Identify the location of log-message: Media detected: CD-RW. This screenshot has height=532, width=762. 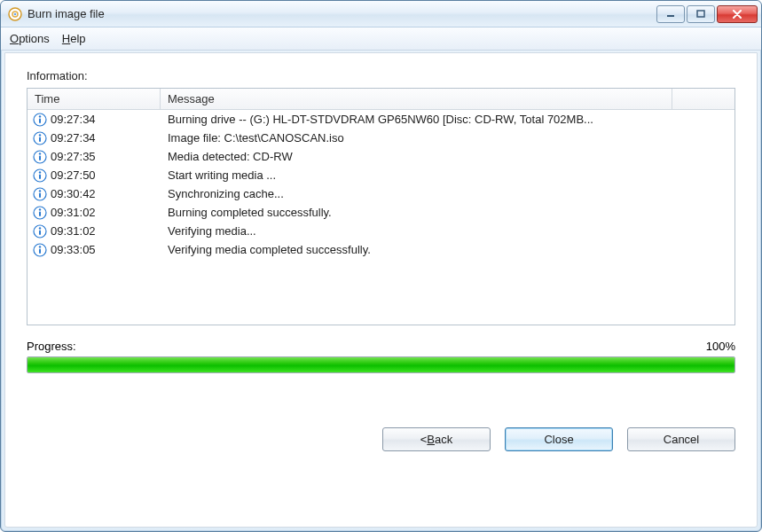
(447, 156).